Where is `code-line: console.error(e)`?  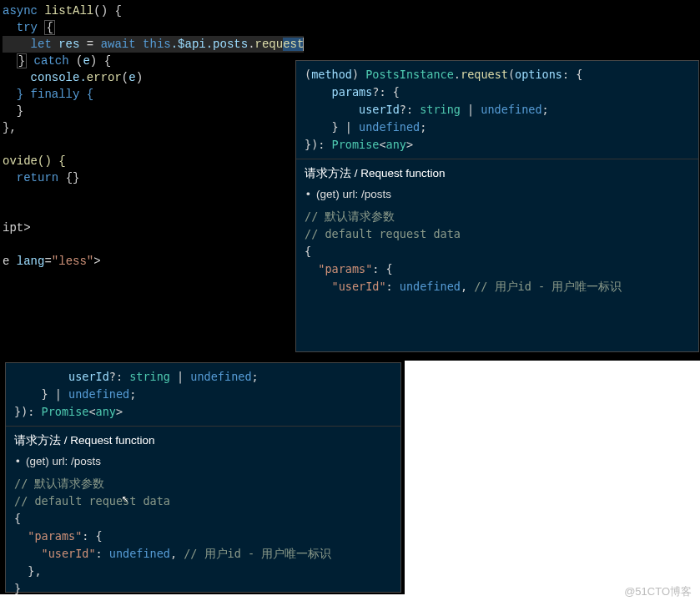 code-line: console.error(e) is located at coordinates (154, 78).